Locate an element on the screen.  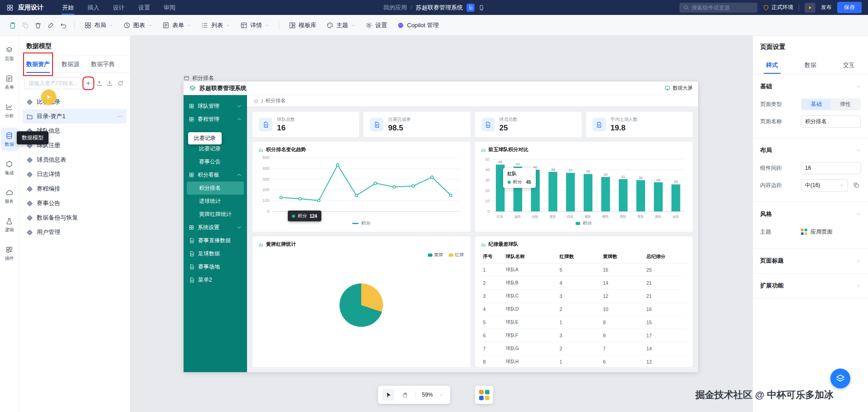
settings-tab: 数据 is located at coordinates (810, 65).